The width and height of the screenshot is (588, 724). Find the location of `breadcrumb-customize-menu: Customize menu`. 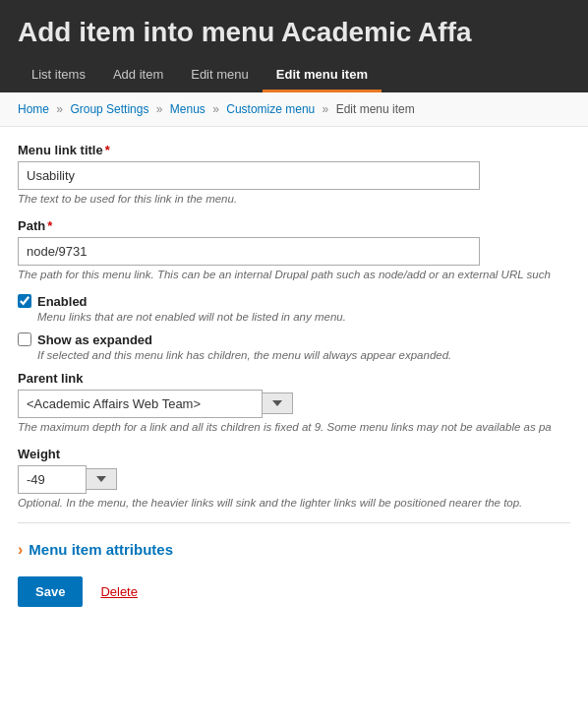

breadcrumb-customize-menu: Customize menu is located at coordinates (270, 109).